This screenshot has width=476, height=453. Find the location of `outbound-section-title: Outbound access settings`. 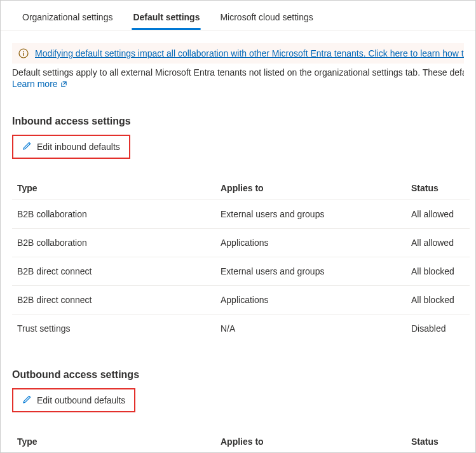

outbound-section-title: Outbound access settings is located at coordinates (238, 375).